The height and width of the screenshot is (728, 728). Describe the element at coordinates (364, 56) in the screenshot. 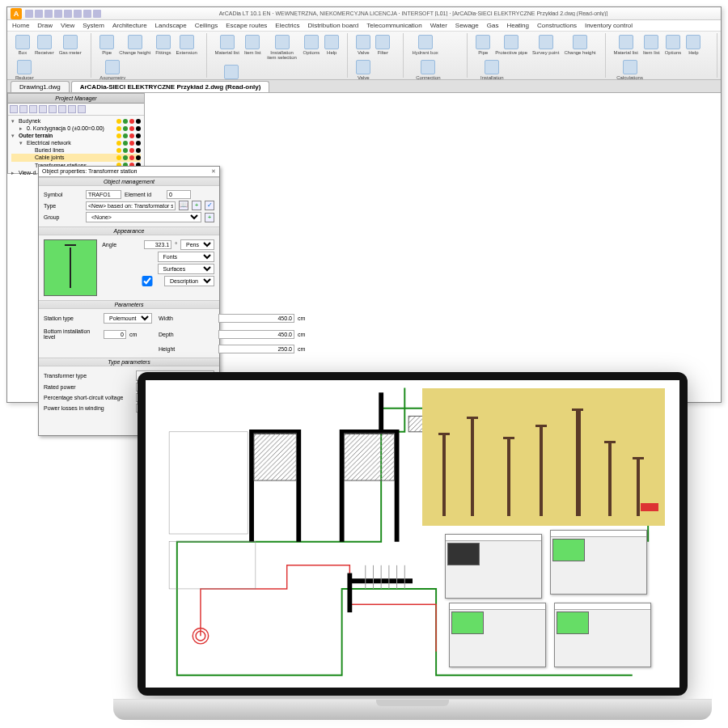

I see `ribbon: BoxReceiverGas meterReducerPipeChange he…` at that location.